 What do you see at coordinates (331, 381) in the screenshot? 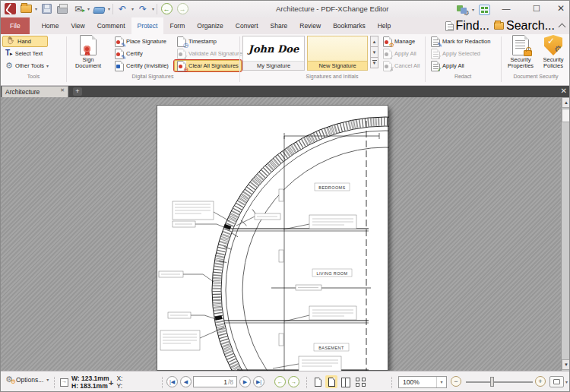
I see `layout-single-continuous-button` at bounding box center [331, 381].